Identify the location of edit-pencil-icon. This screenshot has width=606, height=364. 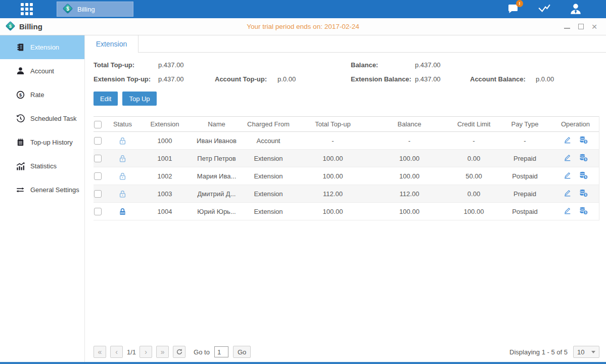
(567, 193).